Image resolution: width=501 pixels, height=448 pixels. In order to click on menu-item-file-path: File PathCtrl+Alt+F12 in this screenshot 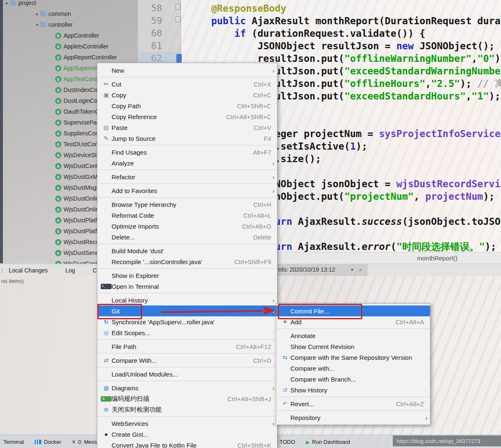, I will do `click(187, 346)`.